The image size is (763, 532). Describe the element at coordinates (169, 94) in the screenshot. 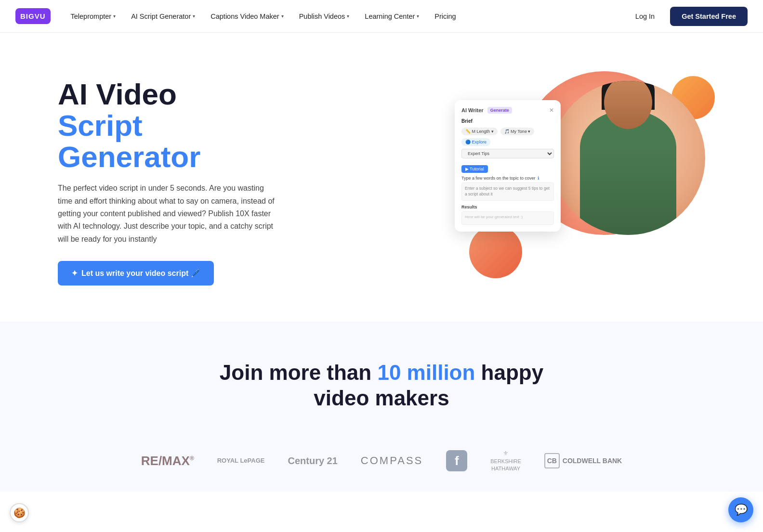

I see `hero-title-line1: AI Video` at that location.